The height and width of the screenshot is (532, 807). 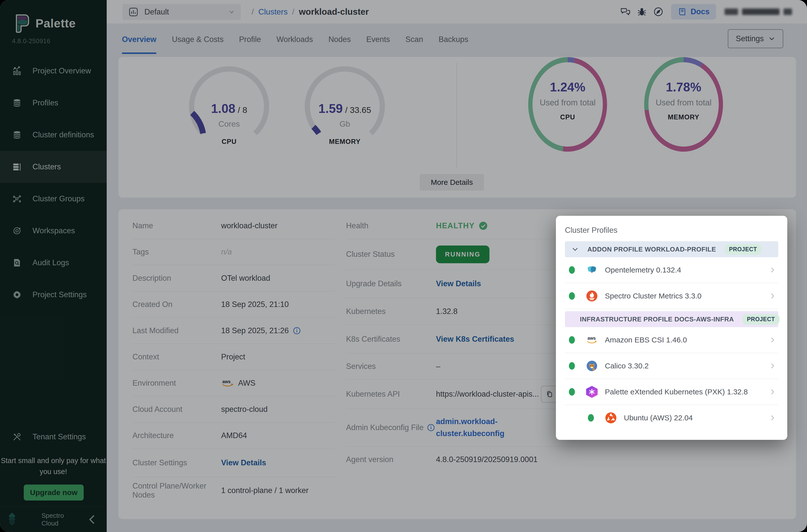 What do you see at coordinates (672, 418) in the screenshot?
I see `profile-layer-ubuntu: Ubuntu (AWS) 22.04` at bounding box center [672, 418].